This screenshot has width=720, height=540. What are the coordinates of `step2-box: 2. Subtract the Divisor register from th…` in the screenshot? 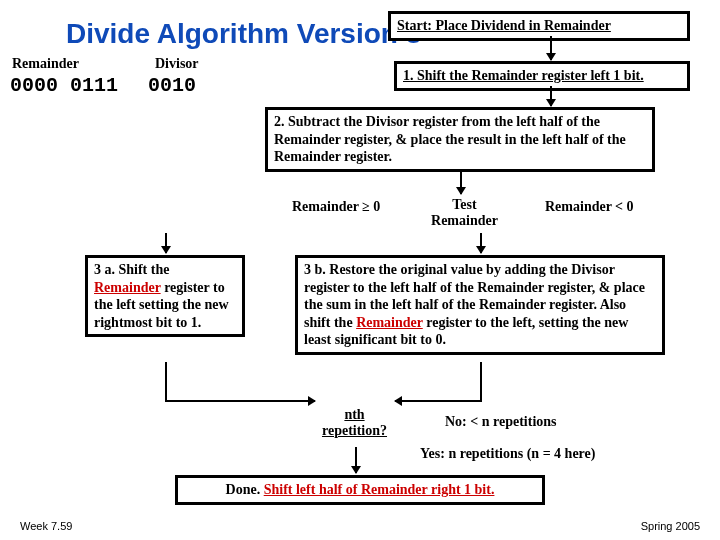 It's located at (460, 140).